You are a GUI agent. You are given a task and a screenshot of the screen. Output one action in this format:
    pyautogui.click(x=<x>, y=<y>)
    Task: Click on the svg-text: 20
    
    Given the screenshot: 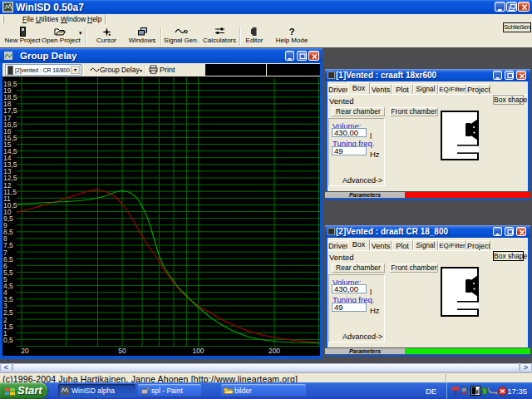 What is the action you would take?
    pyautogui.click(x=25, y=351)
    